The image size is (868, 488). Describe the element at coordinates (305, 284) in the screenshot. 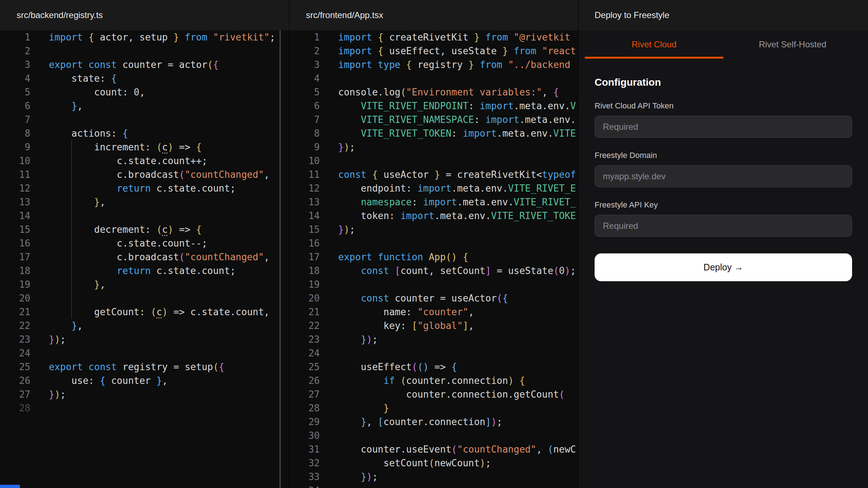

I see `line-number: 19` at that location.